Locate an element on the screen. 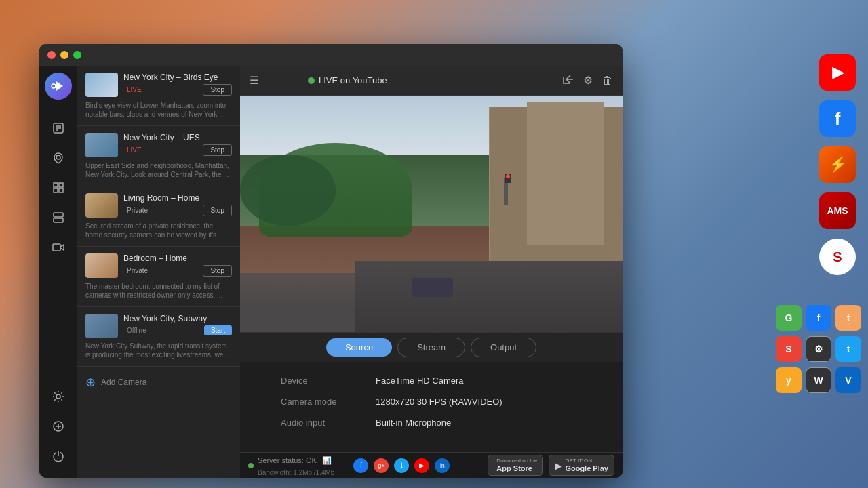  nav-icon-video is located at coordinates (58, 247).